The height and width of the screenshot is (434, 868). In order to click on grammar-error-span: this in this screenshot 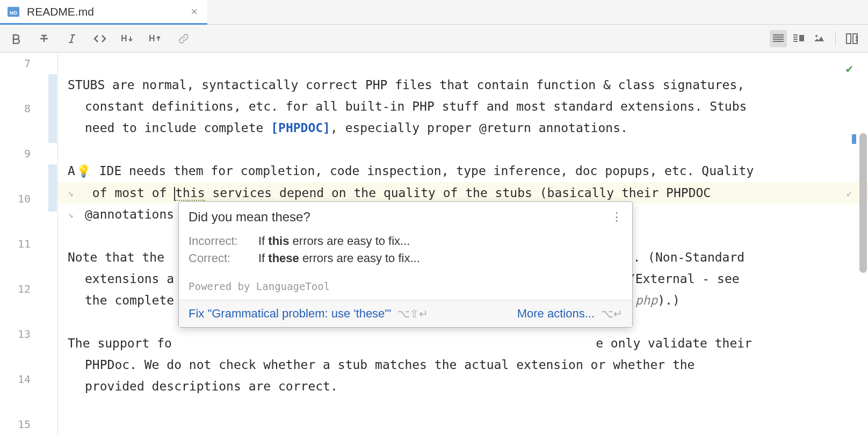, I will do `click(190, 193)`.